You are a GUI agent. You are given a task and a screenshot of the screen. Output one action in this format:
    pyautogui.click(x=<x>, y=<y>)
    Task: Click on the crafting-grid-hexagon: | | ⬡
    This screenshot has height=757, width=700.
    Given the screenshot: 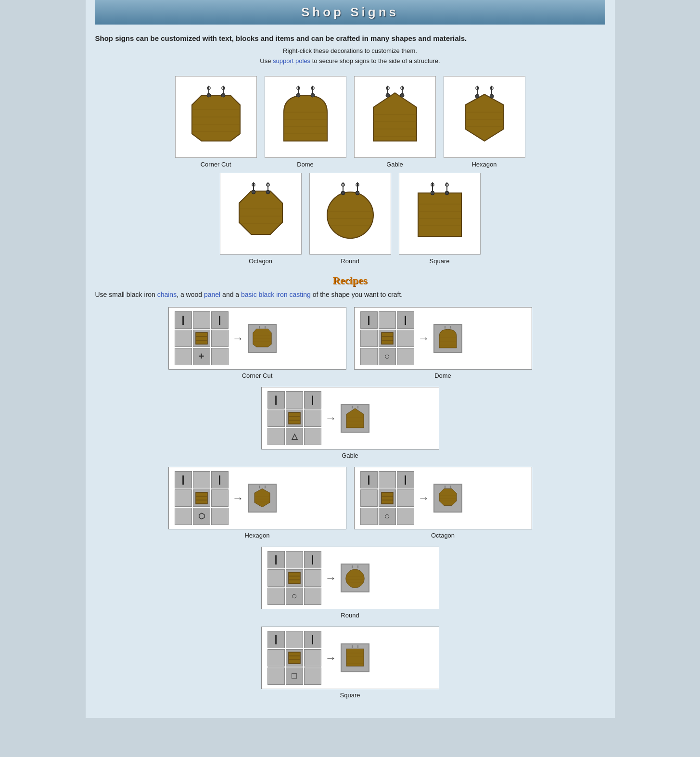 What is the action you would take?
    pyautogui.click(x=202, y=498)
    